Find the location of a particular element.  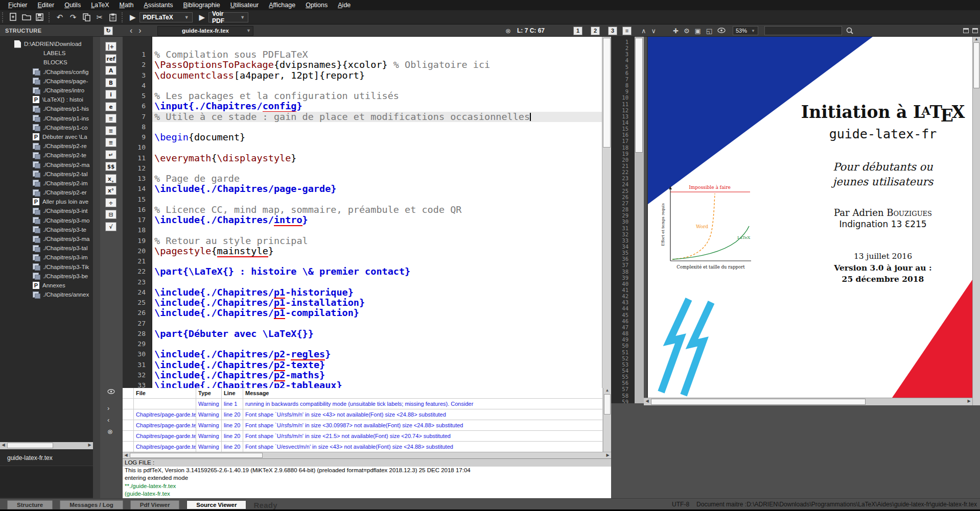

compiler-select: PDFLaTeX ▼ is located at coordinates (166, 17).